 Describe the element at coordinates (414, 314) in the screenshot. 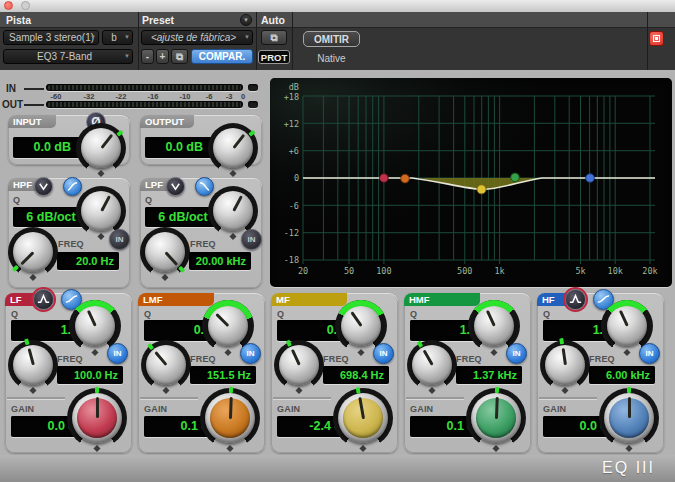

I see `hmf-q-label: Q` at that location.